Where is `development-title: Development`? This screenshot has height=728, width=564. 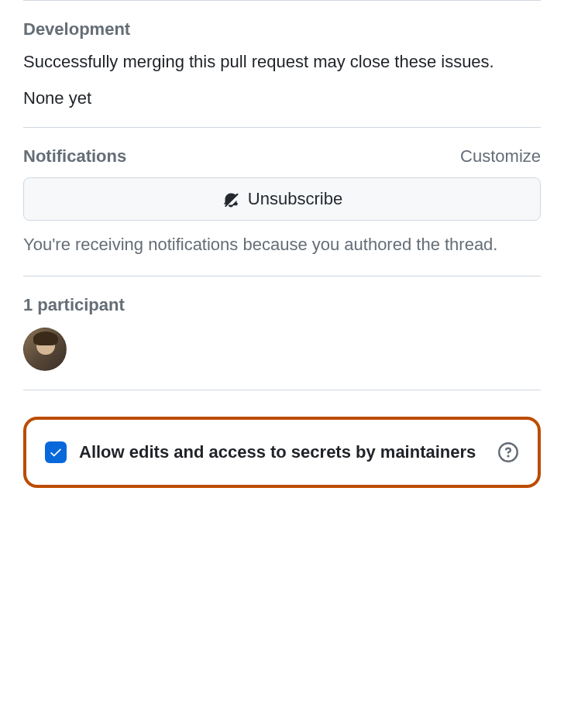 development-title: Development is located at coordinates (77, 29).